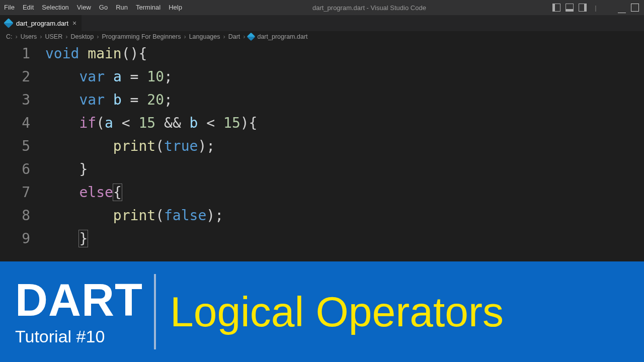 This screenshot has width=644, height=362. I want to click on menu-terminal: Terminal, so click(148, 8).